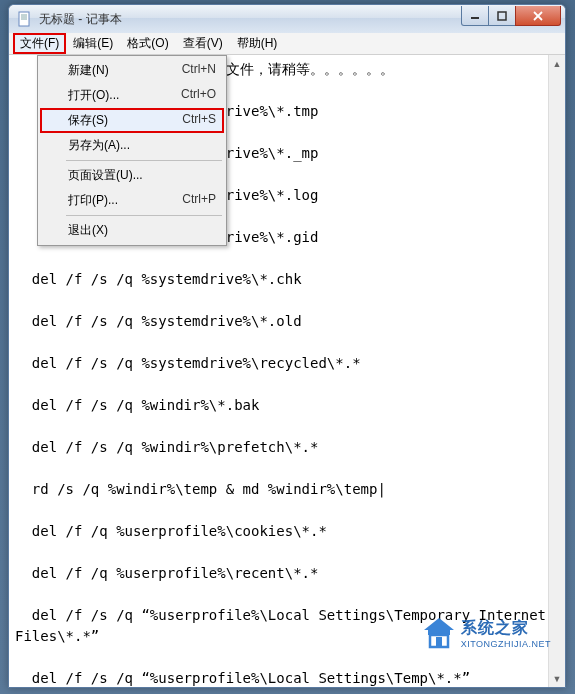  Describe the element at coordinates (148, 44) in the screenshot. I see `menu-format: 格式(O)` at that location.